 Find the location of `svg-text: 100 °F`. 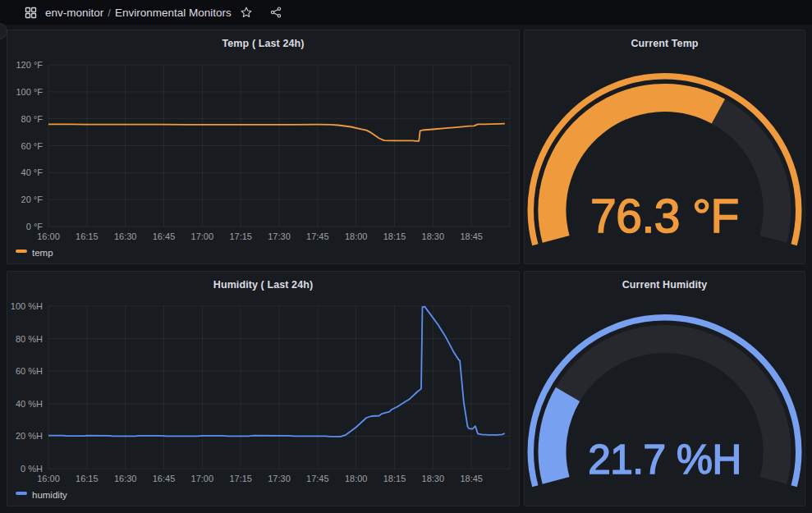

svg-text: 100 °F is located at coordinates (30, 92).